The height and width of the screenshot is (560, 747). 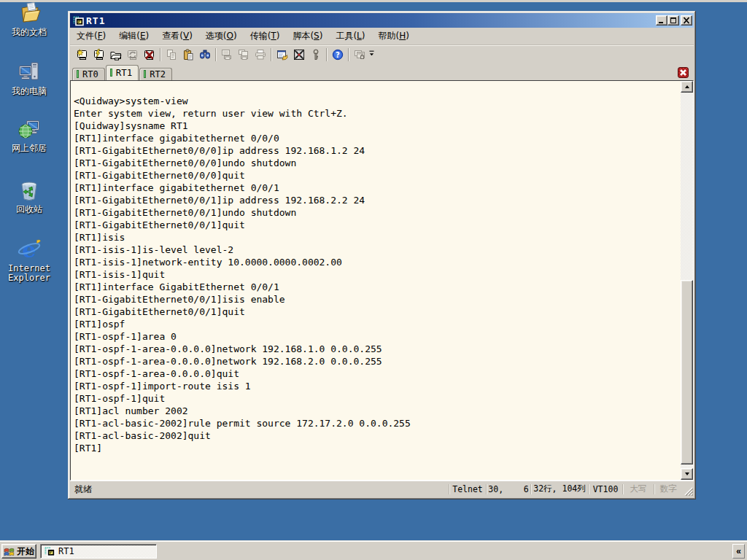 What do you see at coordinates (19, 551) in the screenshot?
I see `start-button: 开始` at bounding box center [19, 551].